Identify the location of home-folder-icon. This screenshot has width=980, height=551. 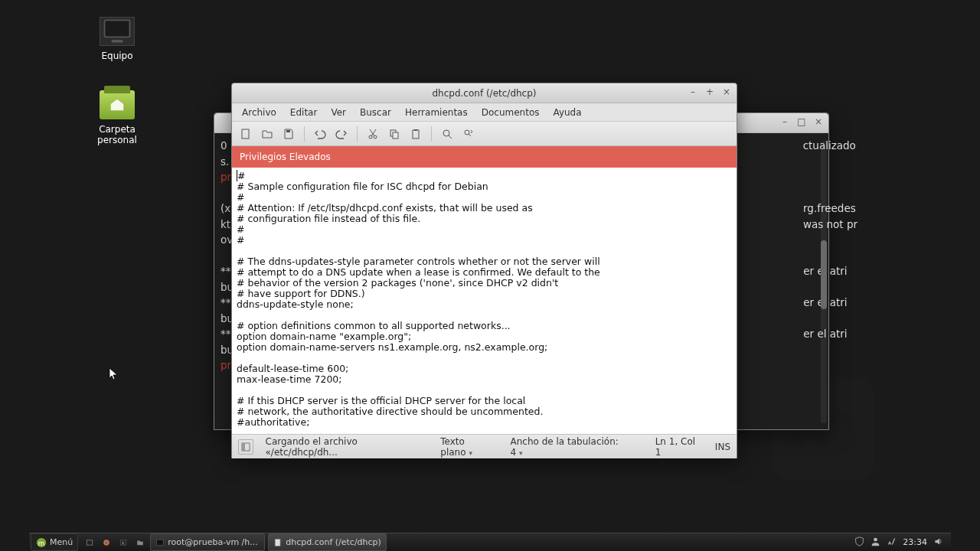
(117, 105).